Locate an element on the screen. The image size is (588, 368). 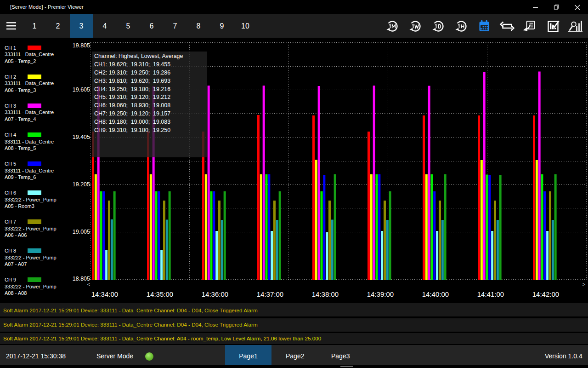
svg-text: 14:37:00 is located at coordinates (270, 294).